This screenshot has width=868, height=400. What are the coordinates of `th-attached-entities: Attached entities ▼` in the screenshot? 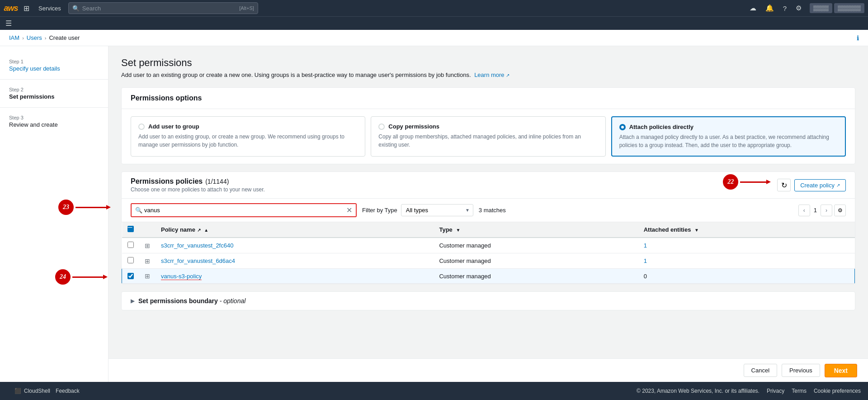 It's located at (747, 230).